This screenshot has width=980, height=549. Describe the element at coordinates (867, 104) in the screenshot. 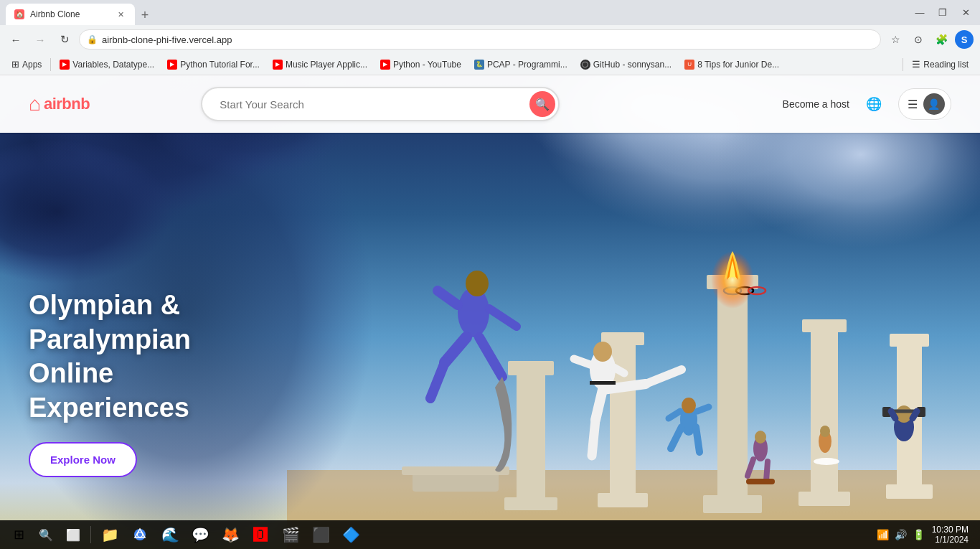

I see `nav-right-actions: Become a host 🌐 ☰ 👤` at that location.